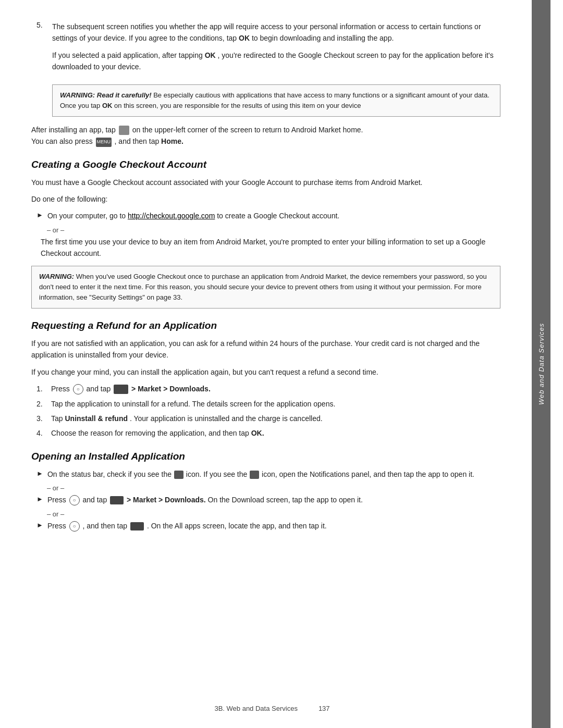 The width and height of the screenshot is (563, 728). What do you see at coordinates (266, 372) in the screenshot?
I see `section2-p2: If you change your mind, you can install…` at bounding box center [266, 372].